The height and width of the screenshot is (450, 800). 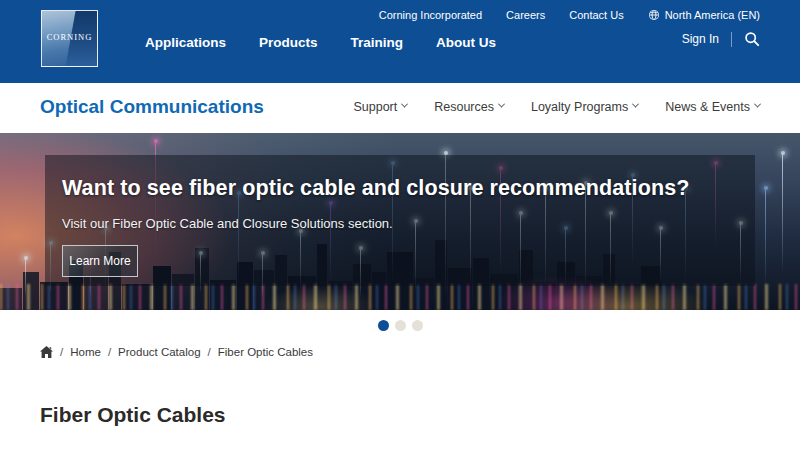 What do you see at coordinates (712, 107) in the screenshot?
I see `subnav-news-events: News & Events` at bounding box center [712, 107].